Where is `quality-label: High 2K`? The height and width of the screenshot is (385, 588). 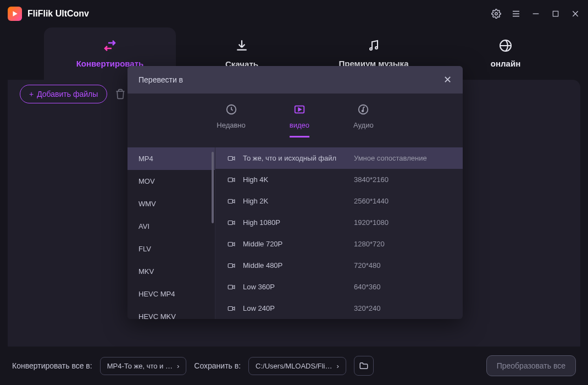
quality-label: High 2K is located at coordinates (295, 201).